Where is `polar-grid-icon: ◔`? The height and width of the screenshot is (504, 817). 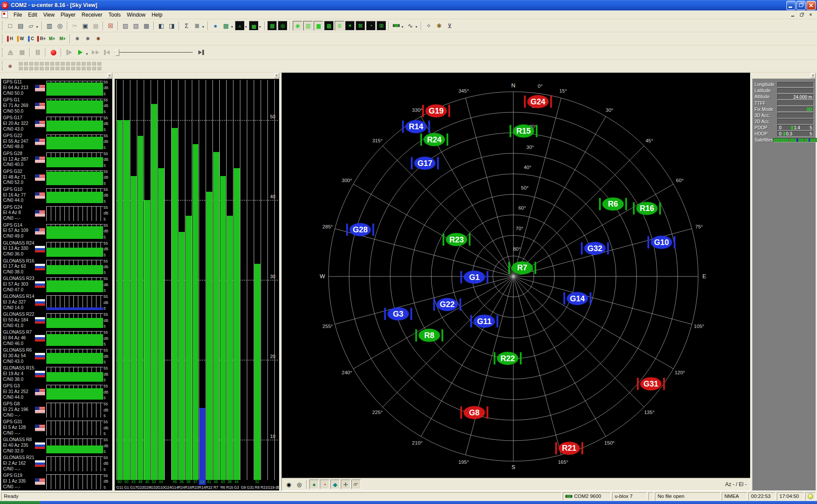 polar-grid-icon: ◔ is located at coordinates (325, 484).